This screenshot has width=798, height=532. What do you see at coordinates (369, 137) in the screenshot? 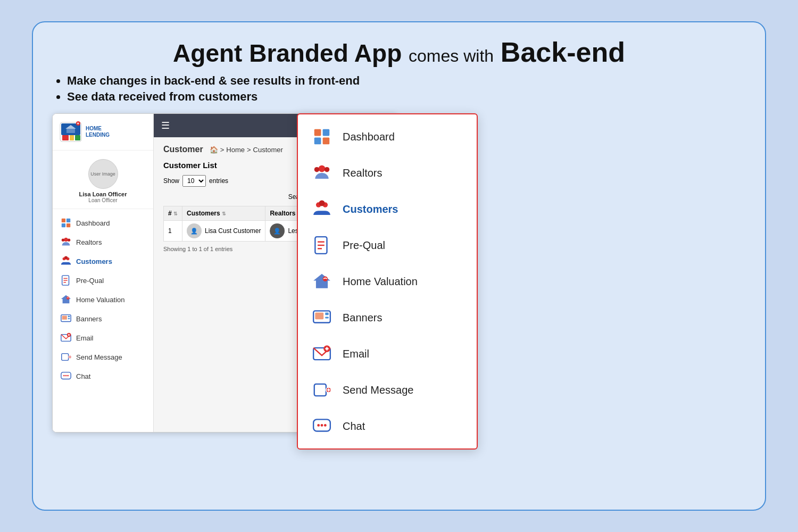
I see `popup-label-dashboard: Dashboard` at bounding box center [369, 137].